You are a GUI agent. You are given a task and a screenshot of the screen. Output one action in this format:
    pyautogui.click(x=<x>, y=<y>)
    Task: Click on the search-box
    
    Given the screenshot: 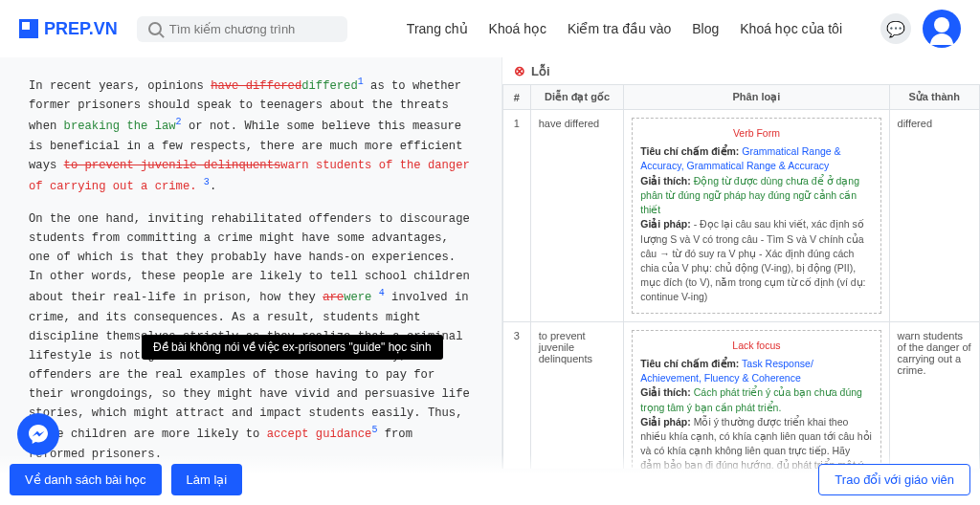 What is the action you would take?
    pyautogui.click(x=242, y=29)
    